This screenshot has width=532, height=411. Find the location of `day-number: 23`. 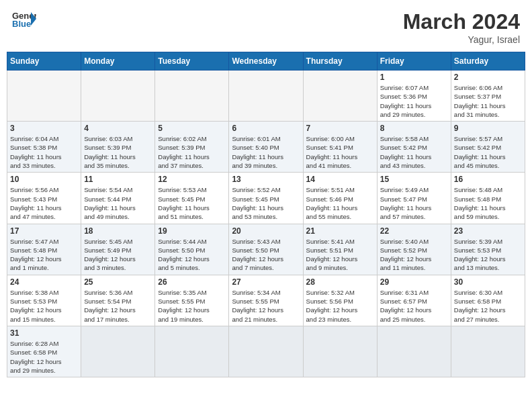

day-number: 23 is located at coordinates (488, 231).